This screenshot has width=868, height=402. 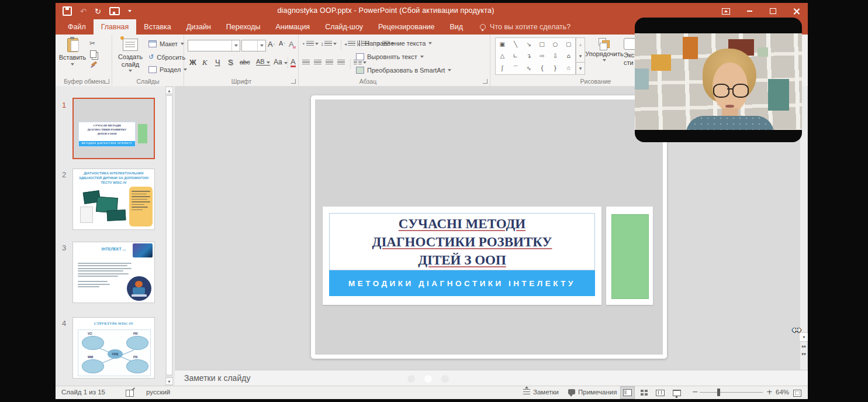 I want to click on font-color-button: А, so click(x=293, y=63).